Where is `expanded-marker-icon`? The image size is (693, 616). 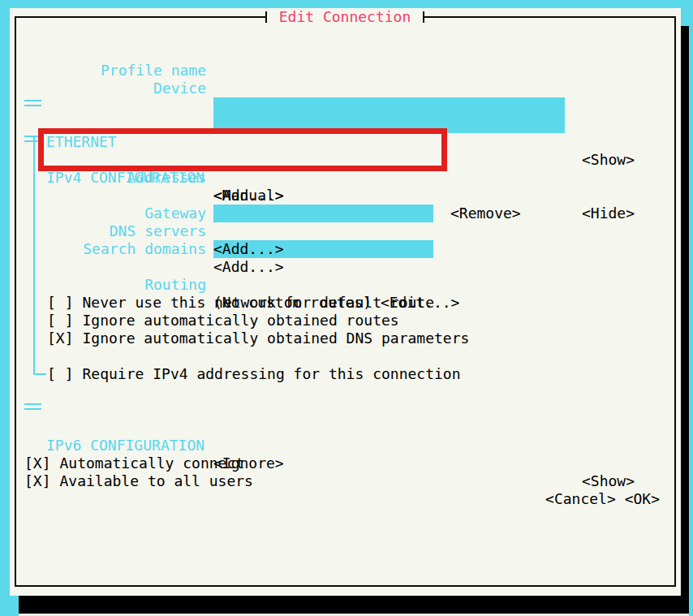 expanded-marker-icon is located at coordinates (32, 140).